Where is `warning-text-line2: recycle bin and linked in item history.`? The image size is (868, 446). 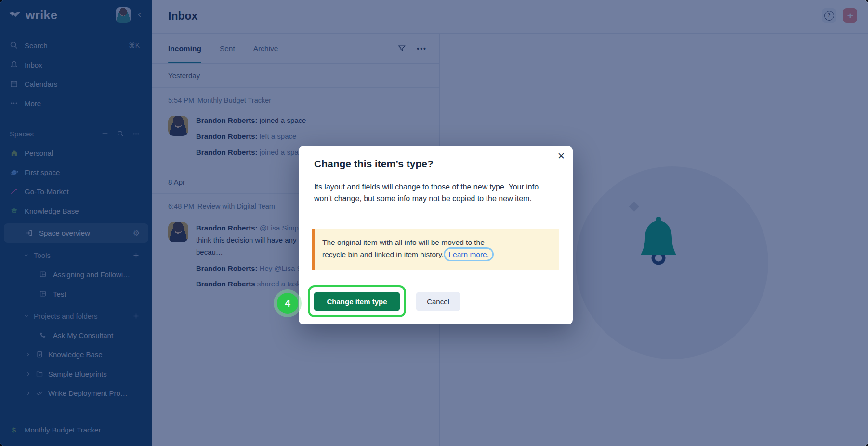
warning-text-line2: recycle bin and linked in item history. is located at coordinates (383, 255).